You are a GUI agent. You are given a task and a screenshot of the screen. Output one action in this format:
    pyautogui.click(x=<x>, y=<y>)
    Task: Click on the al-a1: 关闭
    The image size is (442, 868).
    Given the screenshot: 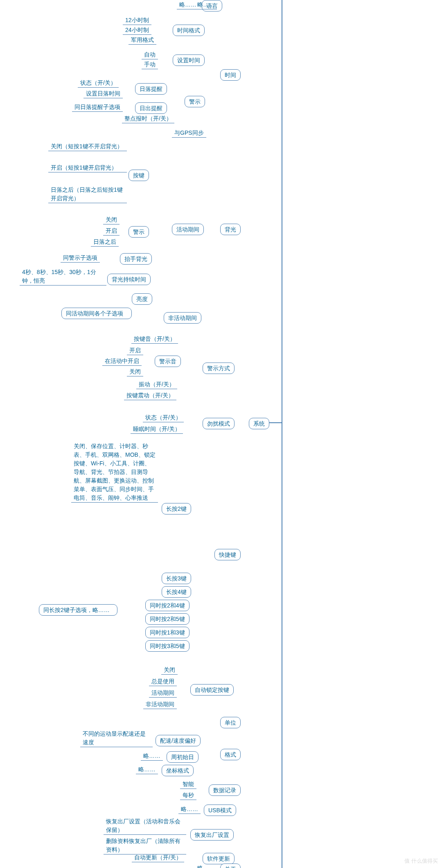 What is the action you would take?
    pyautogui.click(x=169, y=670)
    